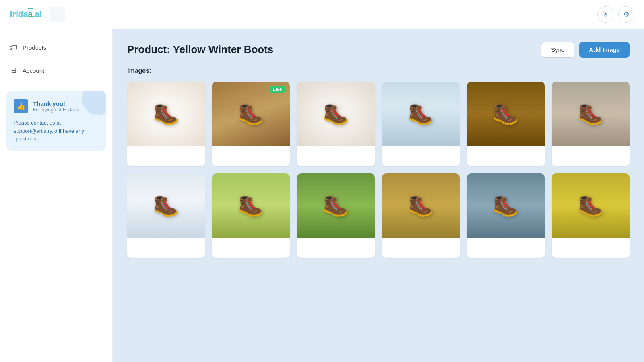 The image size is (644, 362). What do you see at coordinates (200, 50) in the screenshot?
I see `page-title: Product: Yellow Winter Boots` at bounding box center [200, 50].